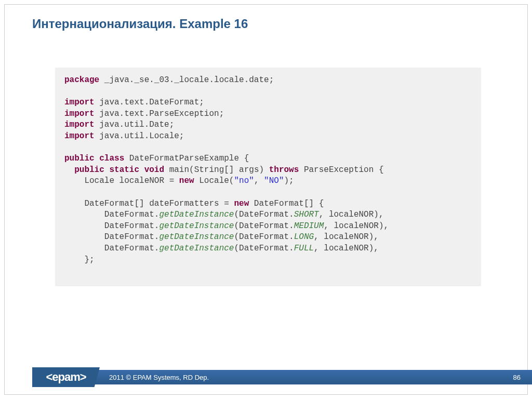 The width and height of the screenshot is (532, 399). What do you see at coordinates (135, 125) in the screenshot?
I see `import-3: java.util.Date;` at bounding box center [135, 125].